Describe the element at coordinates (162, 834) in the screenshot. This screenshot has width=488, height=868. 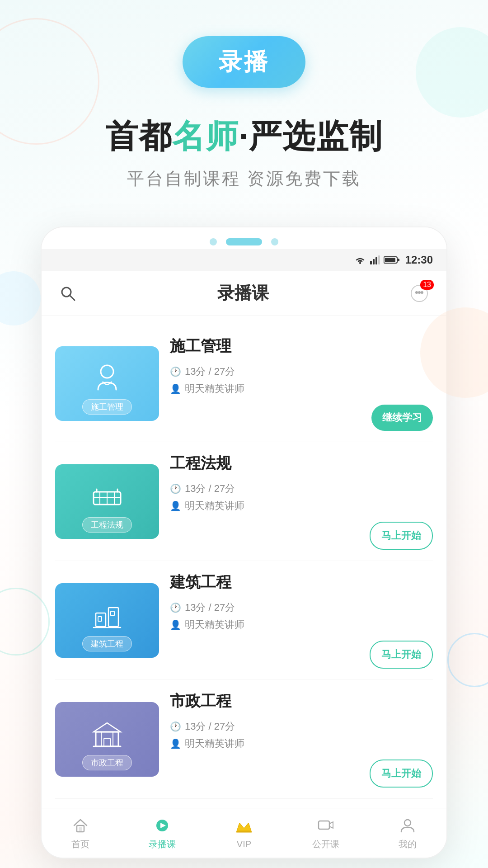
I see `nav-item-record: 录播课` at that location.